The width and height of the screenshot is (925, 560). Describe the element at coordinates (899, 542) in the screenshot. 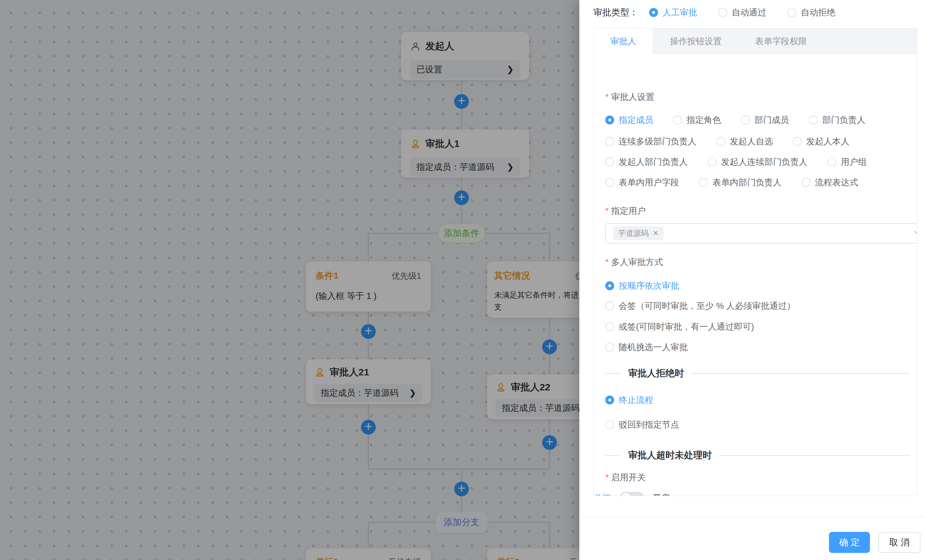

I see `cancel-button: 取 消` at that location.